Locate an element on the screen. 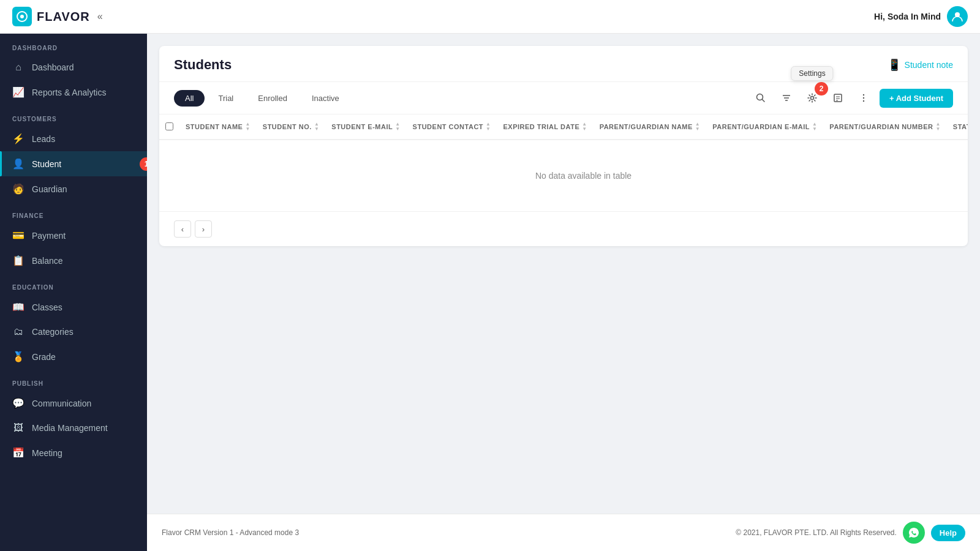 This screenshot has width=980, height=551. sidebar-item-label-student: Student is located at coordinates (47, 164).